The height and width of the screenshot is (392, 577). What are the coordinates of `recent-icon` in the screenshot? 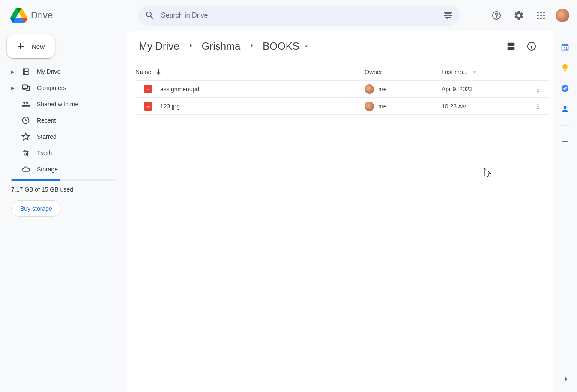 It's located at (26, 120).